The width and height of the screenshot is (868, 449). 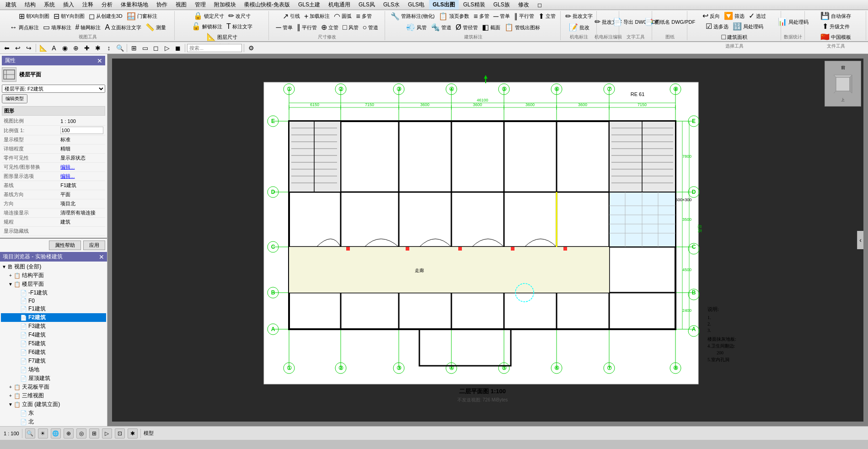 What do you see at coordinates (65, 48) in the screenshot?
I see `tb-snap: ◉` at bounding box center [65, 48].